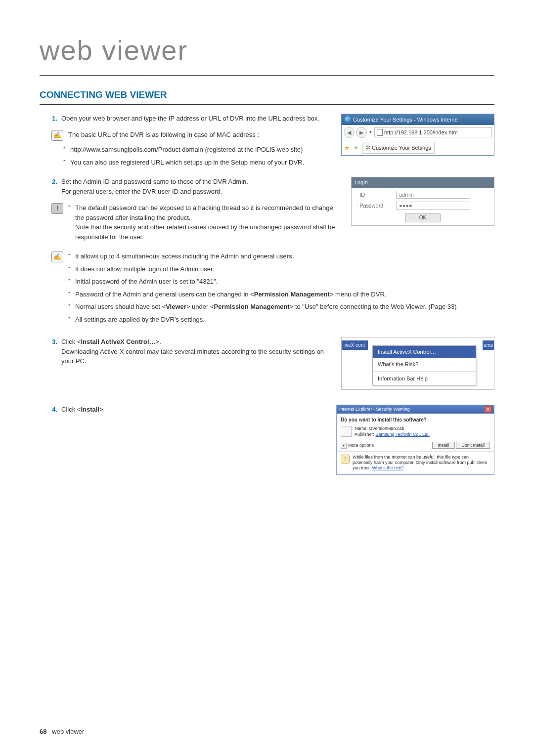 This screenshot has width=534, height=756. I want to click on password-label: · Password, so click(376, 206).